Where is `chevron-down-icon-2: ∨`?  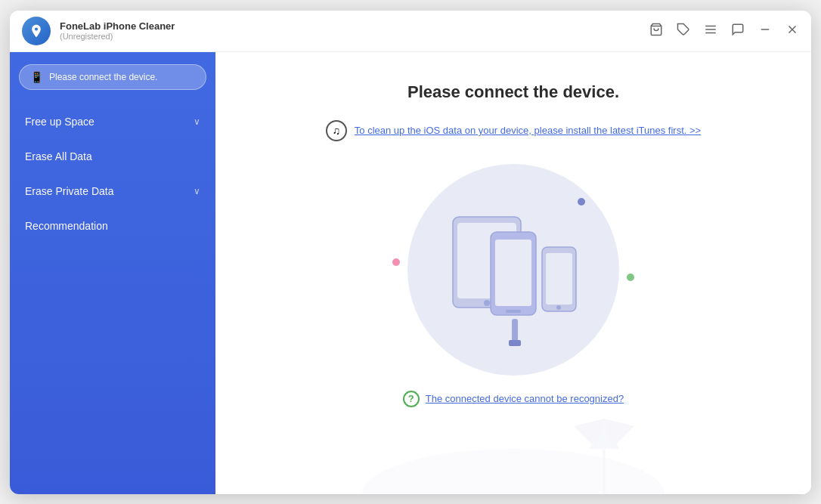 chevron-down-icon-2: ∨ is located at coordinates (197, 191).